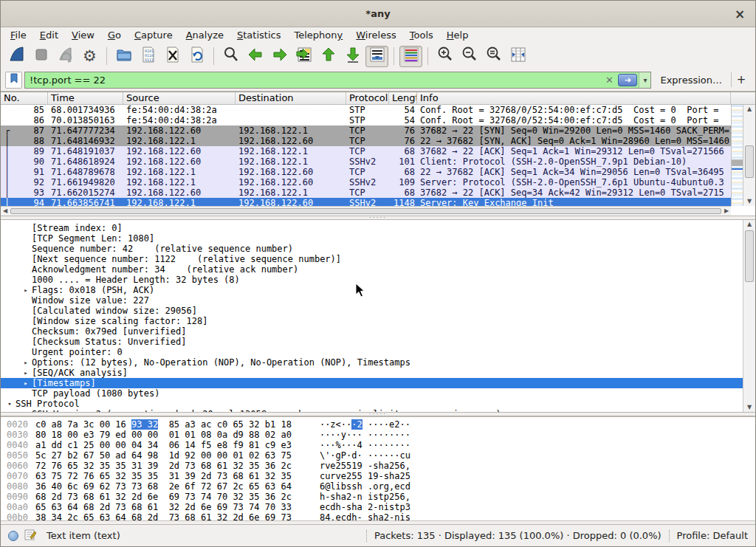 The width and height of the screenshot is (756, 547). I want to click on auto-scroll-button, so click(377, 56).